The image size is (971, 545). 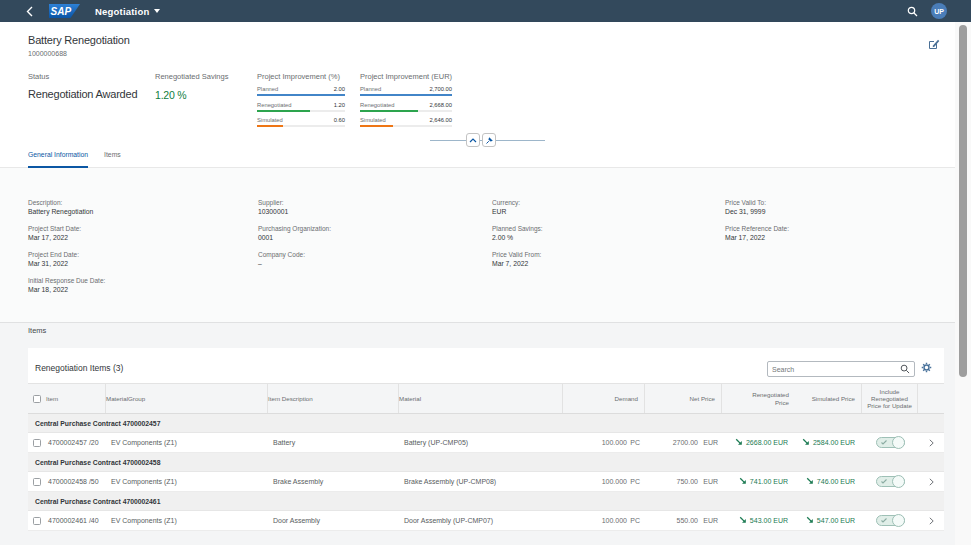 What do you see at coordinates (294, 238) in the screenshot?
I see `form-column-2: Supplier:10300001Purchasing Organization…` at bounding box center [294, 238].